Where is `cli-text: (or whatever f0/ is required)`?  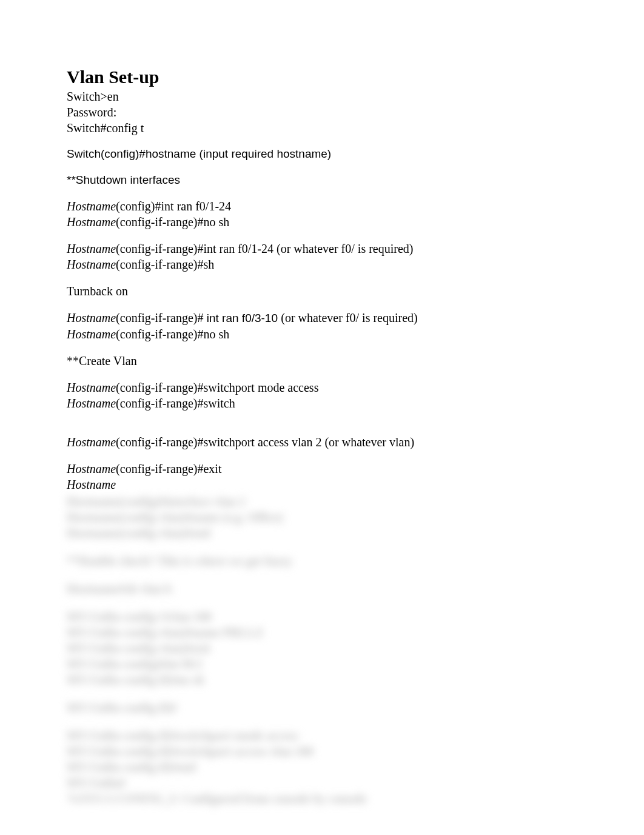
cli-text: (or whatever f0/ is required) is located at coordinates (349, 318).